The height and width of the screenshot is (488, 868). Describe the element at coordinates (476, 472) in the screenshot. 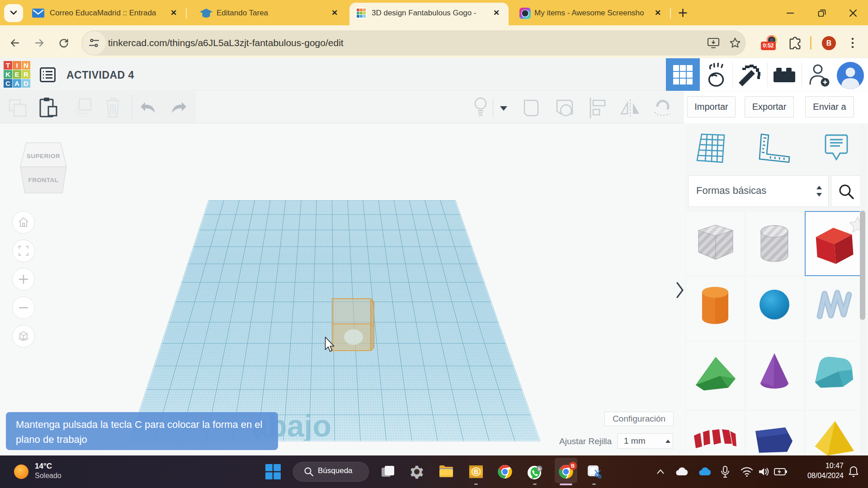

I see `svg-text: B` at that location.